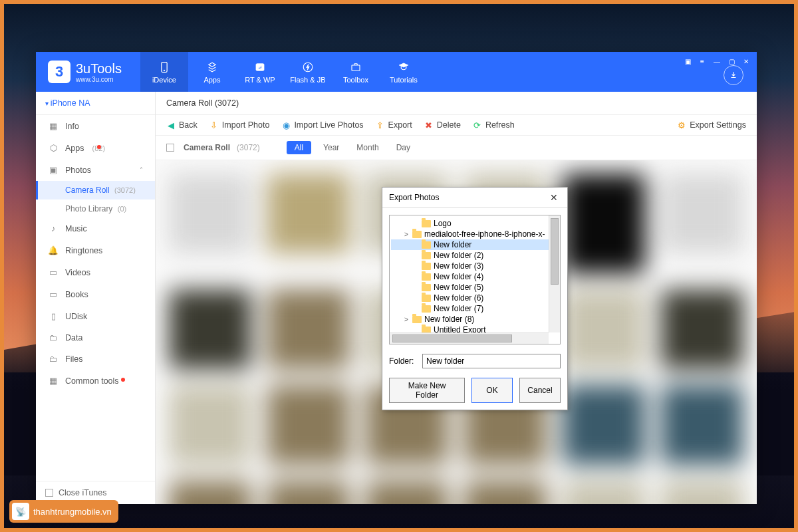 This screenshot has width=798, height=532. What do you see at coordinates (555, 274) in the screenshot?
I see `vertical-scrollbar` at bounding box center [555, 274].